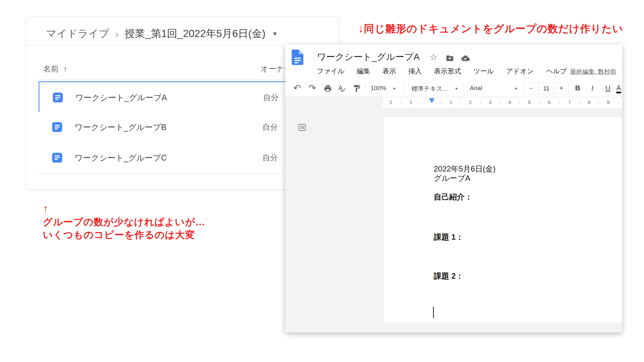 The image size is (644, 362). Describe the element at coordinates (531, 88) in the screenshot. I see `decrease-font-size-button: −` at that location.